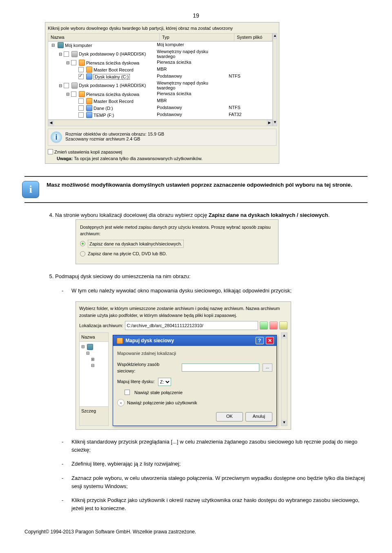 The image size is (392, 553). What do you see at coordinates (195, 354) in the screenshot?
I see `dialog-group-label: Mapowanie zdalnej lokalizacji` at bounding box center [195, 354].